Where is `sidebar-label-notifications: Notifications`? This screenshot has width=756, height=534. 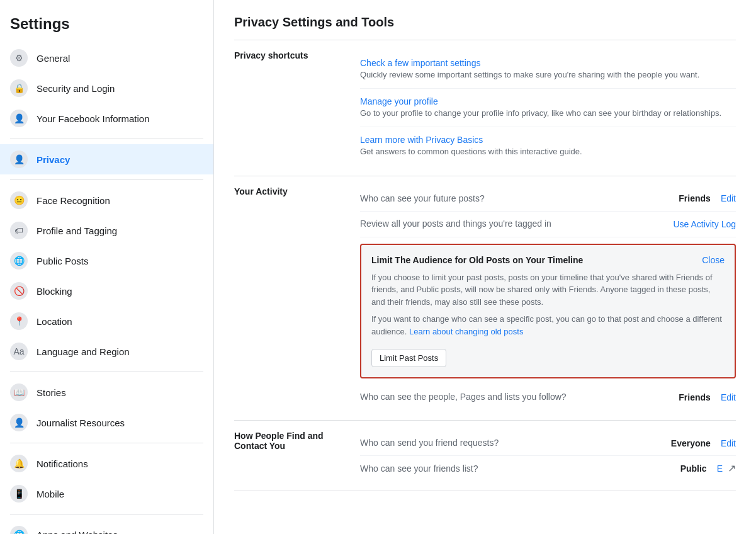 sidebar-label-notifications: Notifications is located at coordinates (62, 463).